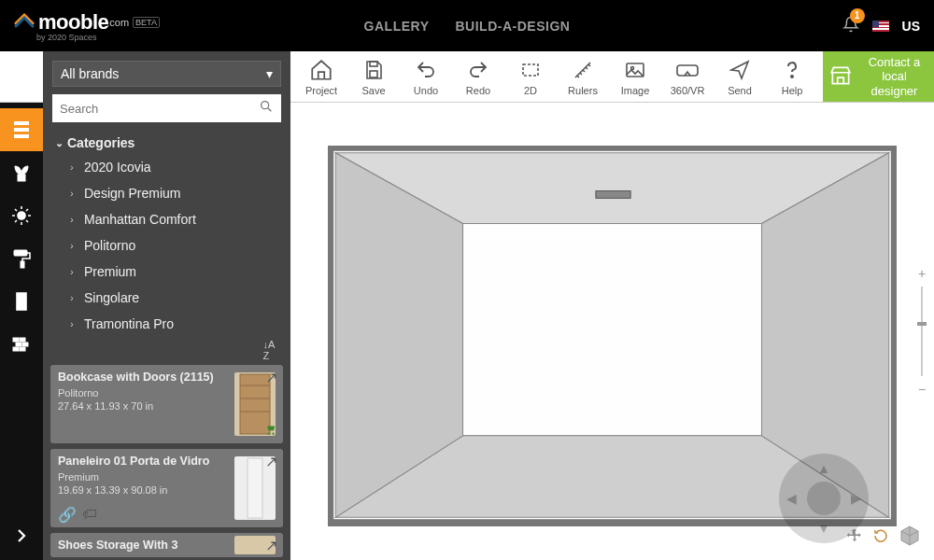  I want to click on rail-paint, so click(21, 259).